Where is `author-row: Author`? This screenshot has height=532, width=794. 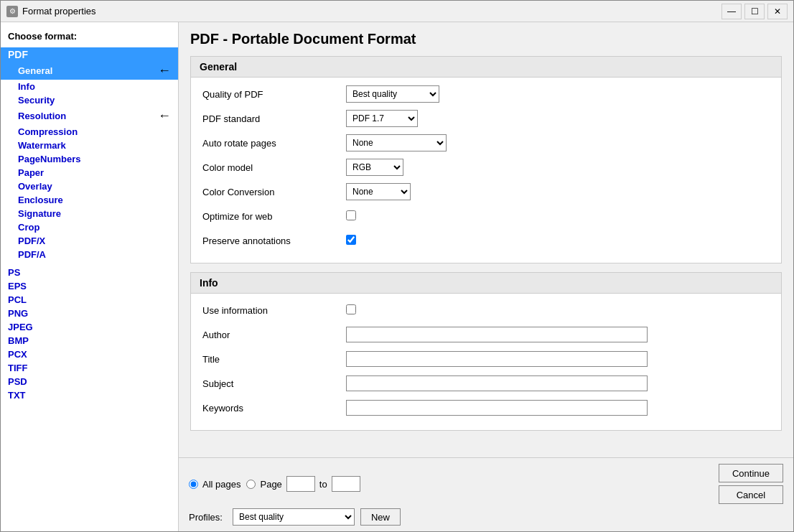 author-row: Author is located at coordinates (486, 335).